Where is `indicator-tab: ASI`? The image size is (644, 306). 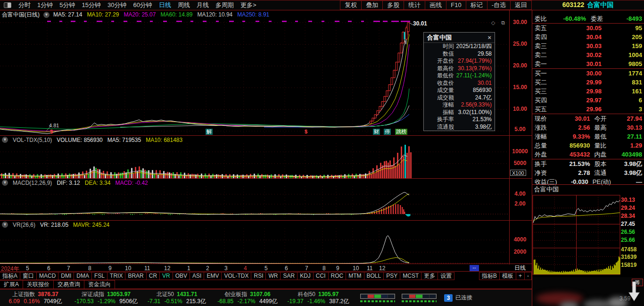
indicator-tab: ASI is located at coordinates (197, 276).